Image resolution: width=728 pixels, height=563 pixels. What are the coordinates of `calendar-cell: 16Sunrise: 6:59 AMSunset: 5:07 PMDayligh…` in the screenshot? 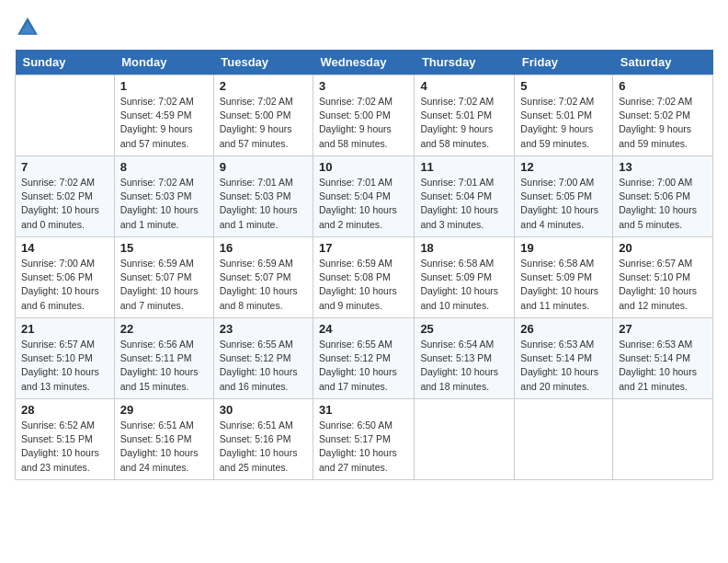 It's located at (263, 278).